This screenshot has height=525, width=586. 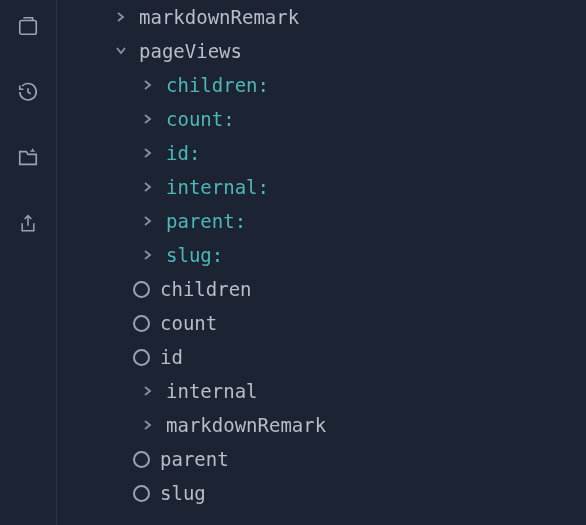 I want to click on chevron-down-icon, so click(x=121, y=51).